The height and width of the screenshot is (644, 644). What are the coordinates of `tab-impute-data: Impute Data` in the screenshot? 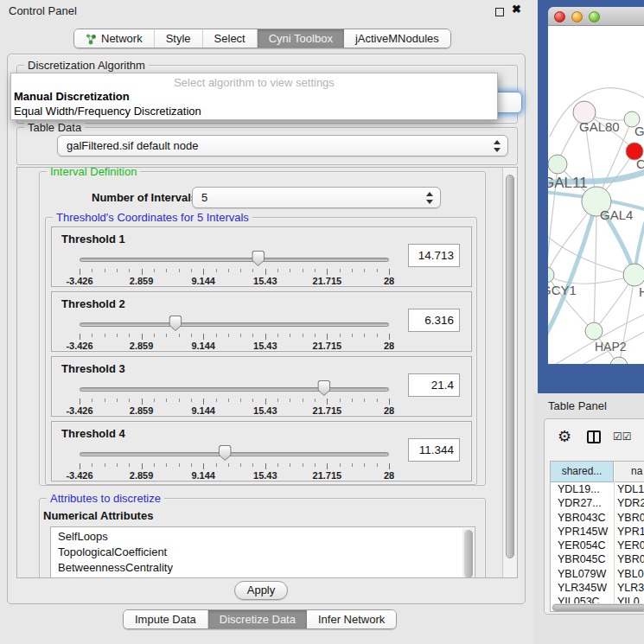 It's located at (166, 619).